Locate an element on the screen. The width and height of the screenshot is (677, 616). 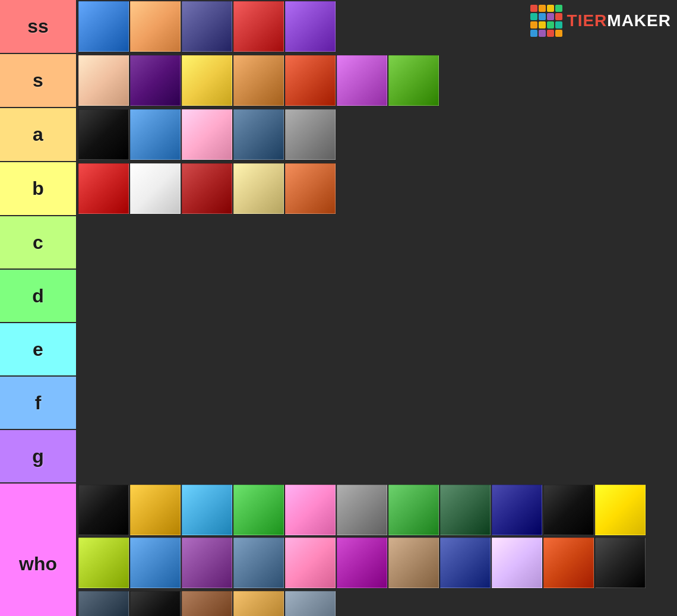
tier-row-g: g is located at coordinates (338, 457).